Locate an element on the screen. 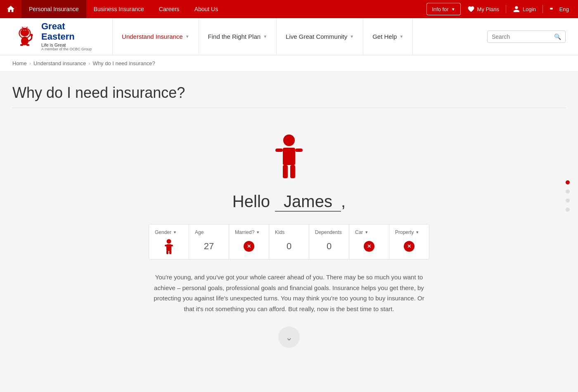  married-x-button is located at coordinates (249, 246).